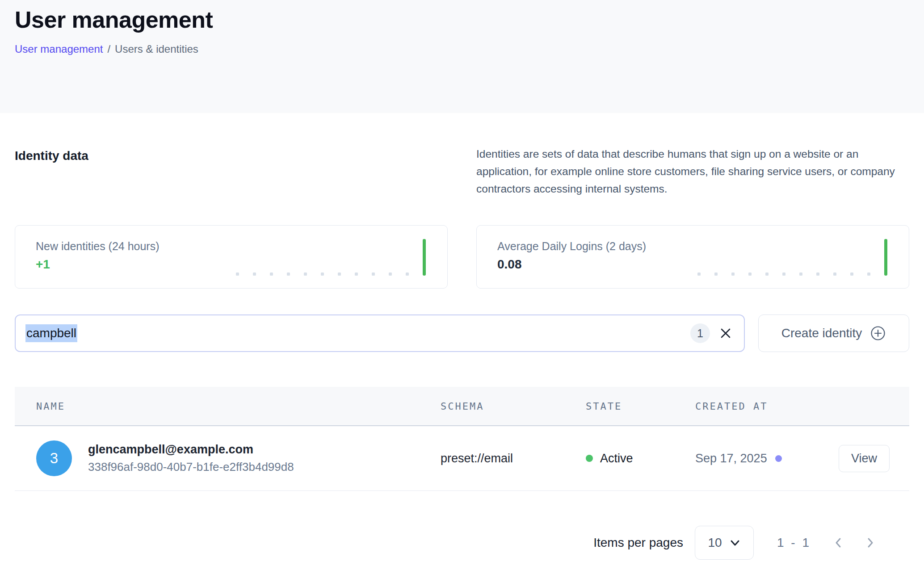  I want to click on create-identity-button: Create identity, so click(834, 333).